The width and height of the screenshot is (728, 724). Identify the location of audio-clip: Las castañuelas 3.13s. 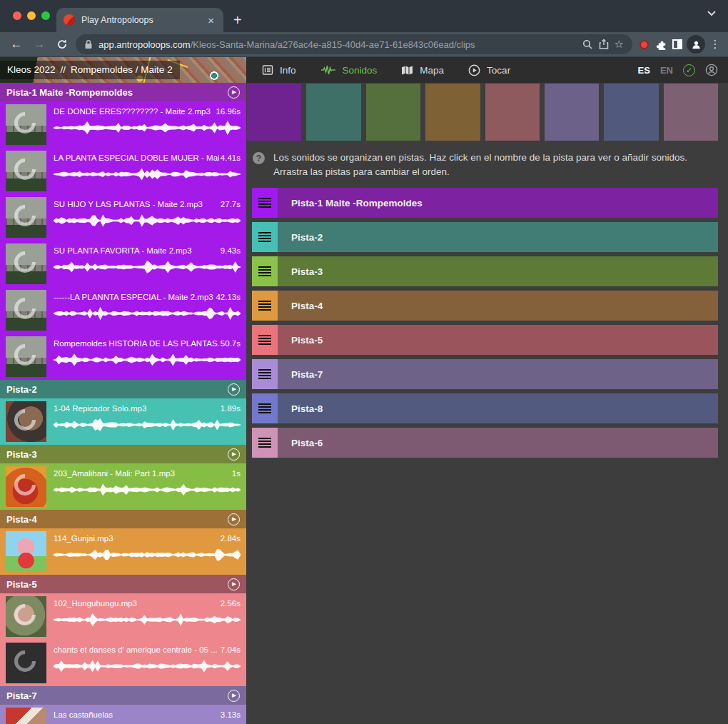
(123, 714).